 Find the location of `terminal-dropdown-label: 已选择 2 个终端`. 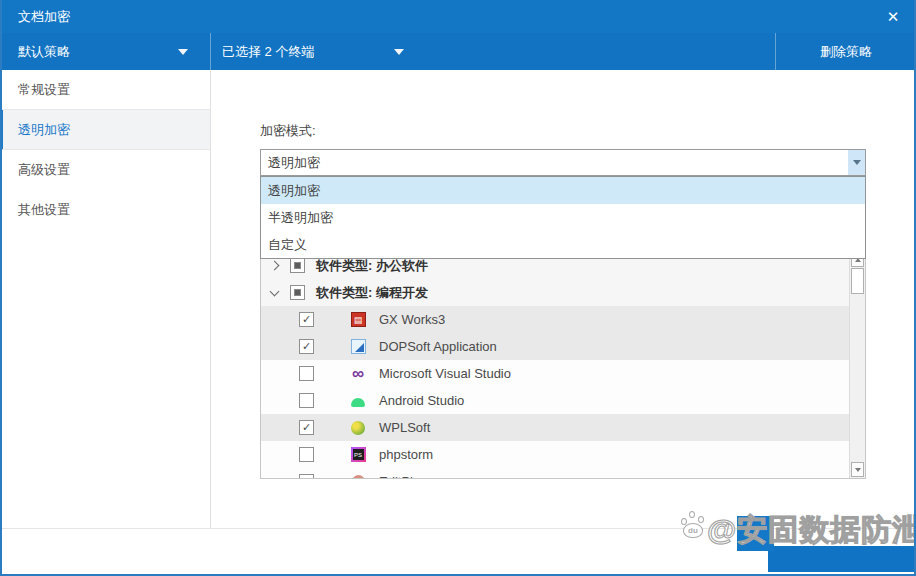

terminal-dropdown-label: 已选择 2 个终端 is located at coordinates (268, 52).